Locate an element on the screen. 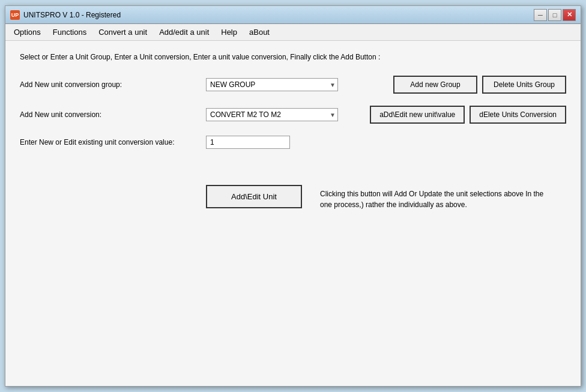 This screenshot has height=392, width=586. instruction-text: Select or Enter a Unit Group, Enter a Un… is located at coordinates (293, 57).